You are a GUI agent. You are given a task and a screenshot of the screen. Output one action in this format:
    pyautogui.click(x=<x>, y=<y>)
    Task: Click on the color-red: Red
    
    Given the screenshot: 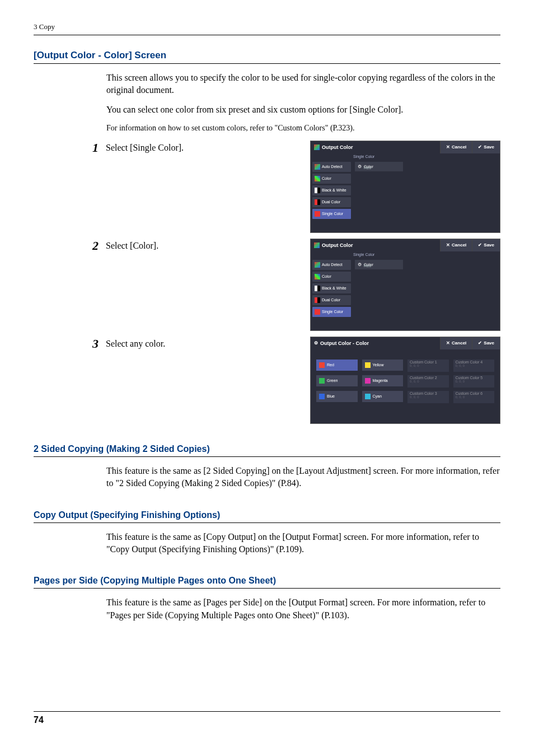 What is the action you would take?
    pyautogui.click(x=337, y=365)
    